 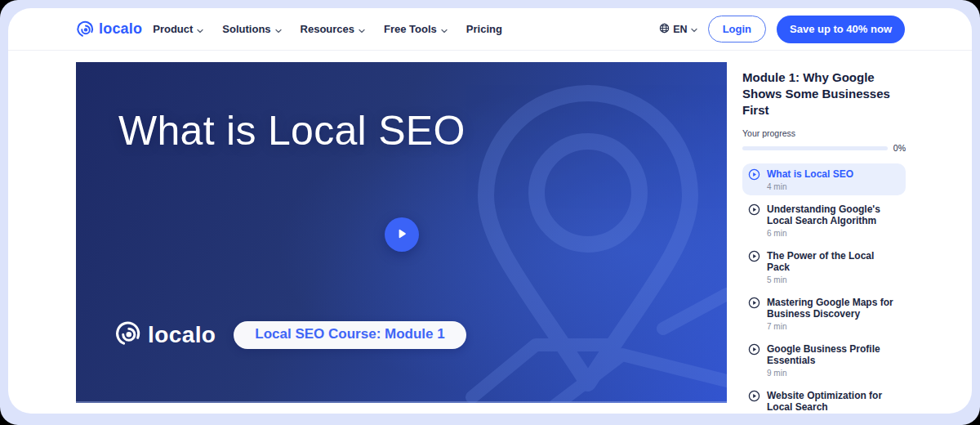 What do you see at coordinates (782, 29) in the screenshot?
I see `header-actions: EN Login Save up to 40% now` at bounding box center [782, 29].